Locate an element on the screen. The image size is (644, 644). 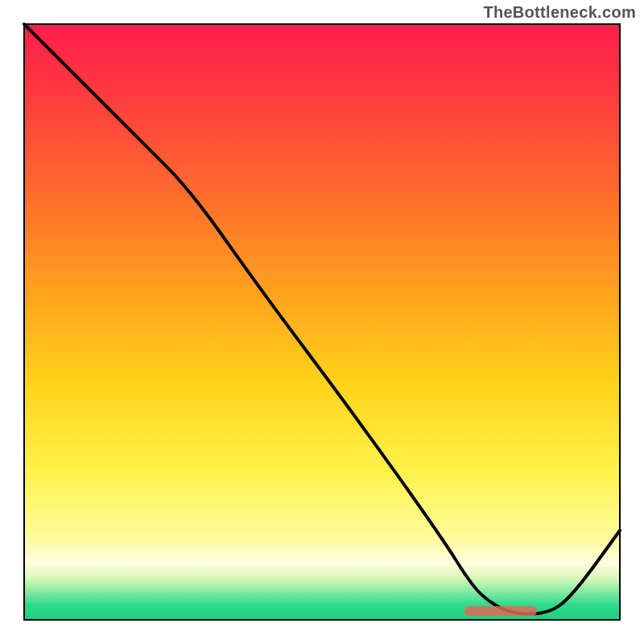
optimal-range-marker is located at coordinates (501, 611).